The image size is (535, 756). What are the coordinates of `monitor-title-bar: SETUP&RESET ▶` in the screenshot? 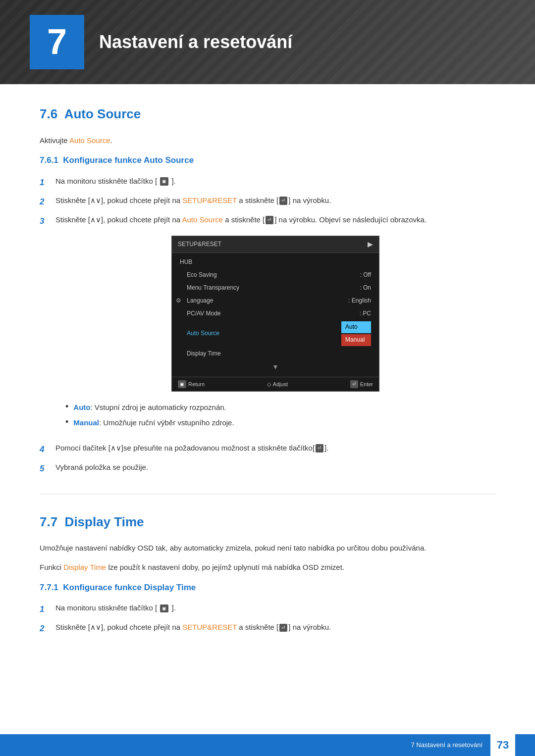 It's located at (275, 245).